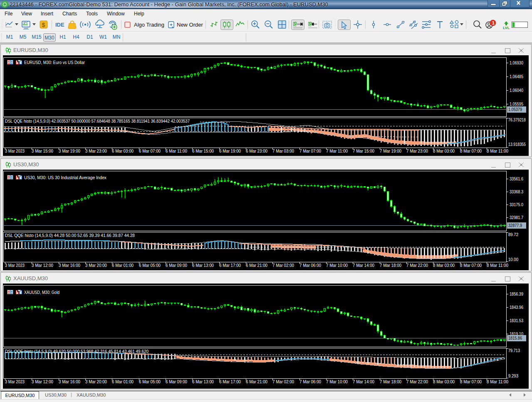 Image resolution: width=532 pixels, height=402 pixels. Describe the element at coordinates (65, 178) in the screenshot. I see `svg-text:US30, M30: US 30 Industrial A: US30, M30: US 30 Industrial Average Inde…` at that location.